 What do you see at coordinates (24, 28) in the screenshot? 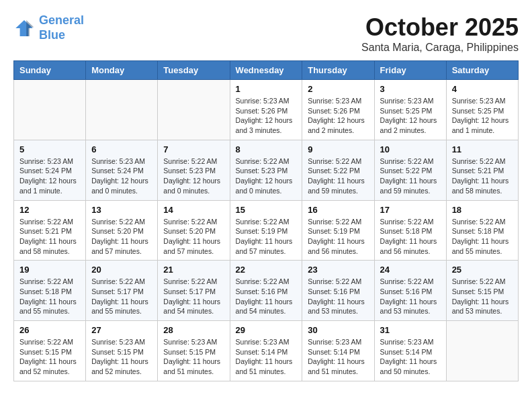
I see `logo-icon` at bounding box center [24, 28].